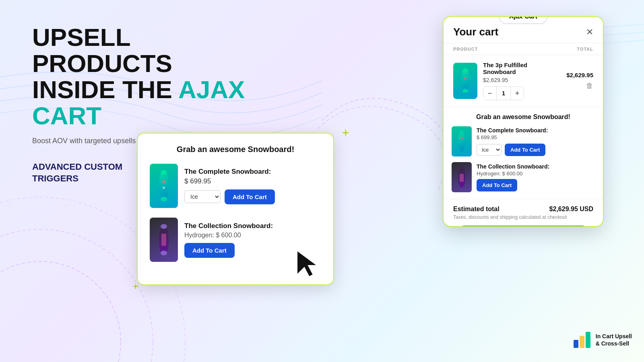  What do you see at coordinates (250, 197) in the screenshot?
I see `add-to-cart-btn-1: Add To Cart` at bounding box center [250, 197].